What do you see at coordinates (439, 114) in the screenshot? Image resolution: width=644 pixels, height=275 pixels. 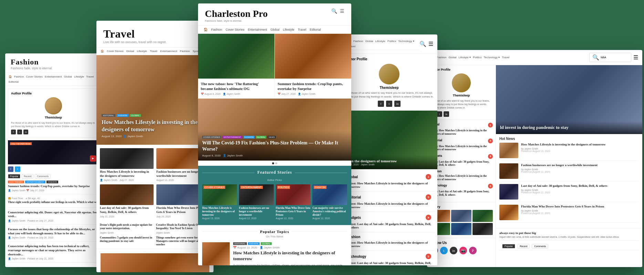 I see `far-twitter-icon: t` at bounding box center [439, 114].